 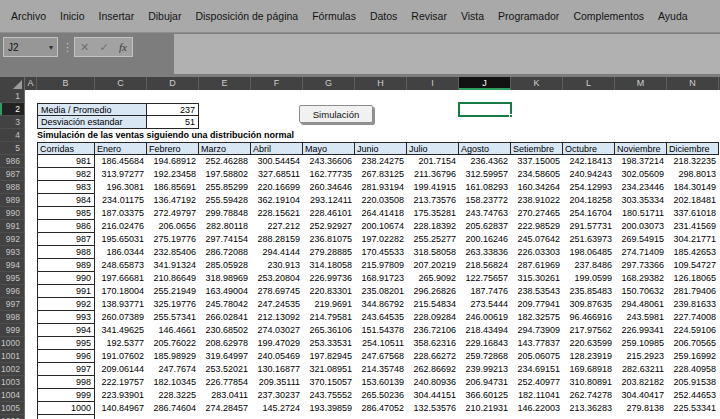 I want to click on value-cell-998-octubre: 310.80891, so click(x=589, y=382).